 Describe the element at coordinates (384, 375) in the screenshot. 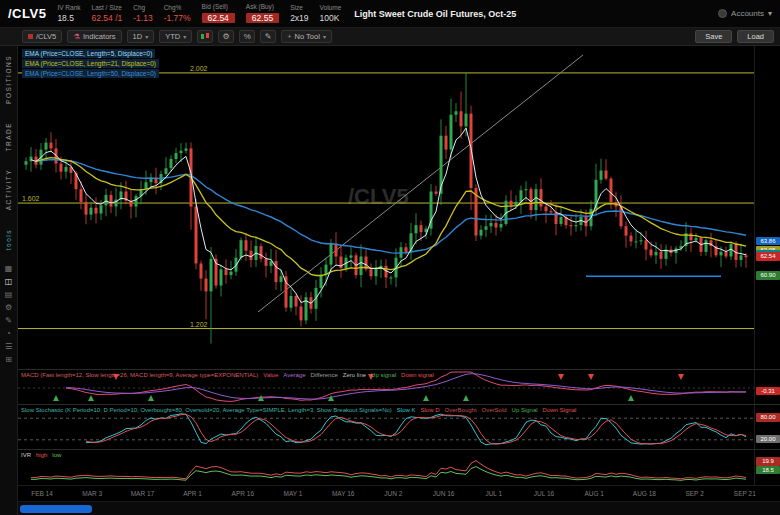

I see `legend-text: Up signal` at that location.